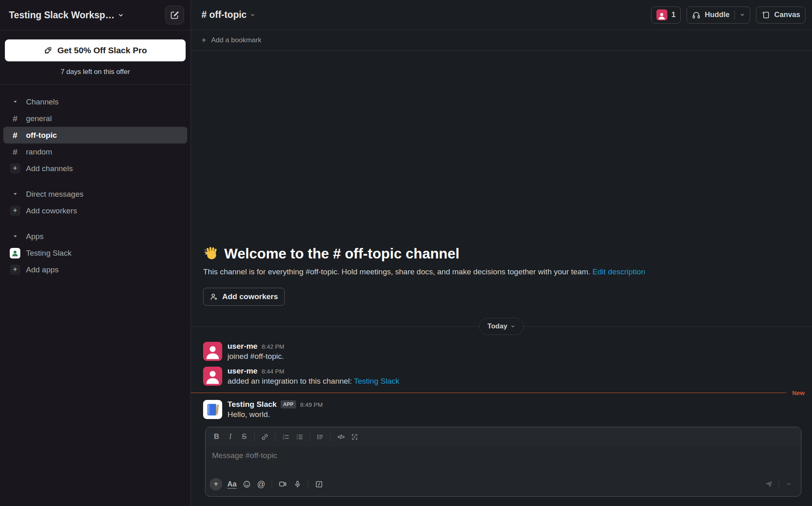  I want to click on canvas-button: Canvas, so click(781, 15).